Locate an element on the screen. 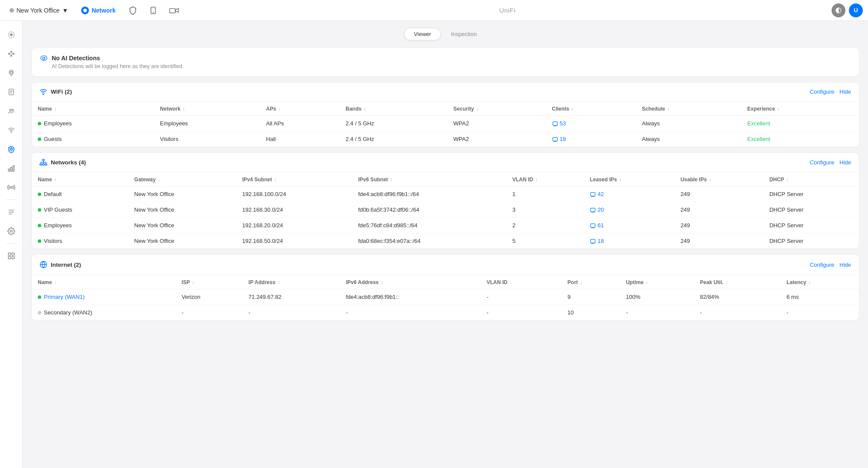  inet-row-name: Secondary (WAN2) is located at coordinates (103, 313).